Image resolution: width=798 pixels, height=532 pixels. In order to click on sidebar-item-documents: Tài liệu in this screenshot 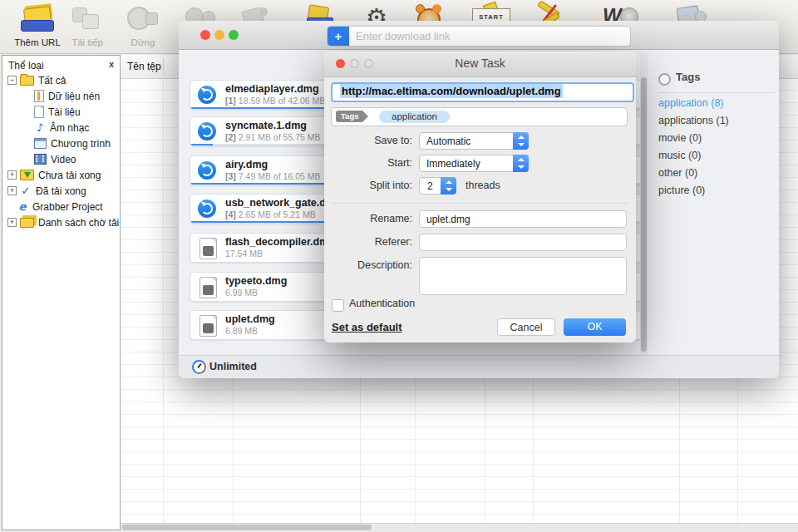, I will do `click(62, 111)`.